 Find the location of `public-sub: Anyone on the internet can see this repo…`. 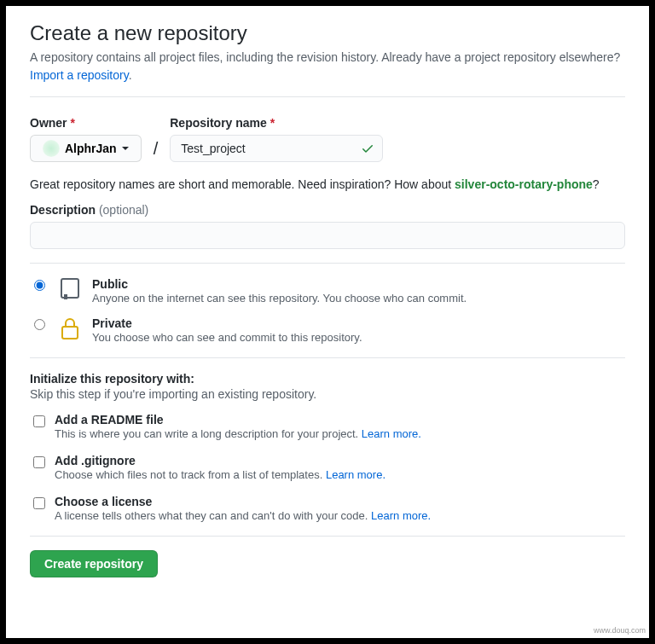

public-sub: Anyone on the internet can see this repo… is located at coordinates (280, 299).